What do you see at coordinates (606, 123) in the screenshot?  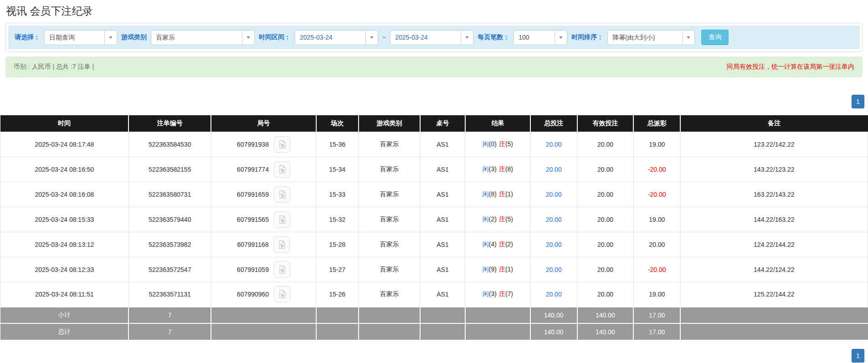 I see `header-valid-bet: 有效投注` at bounding box center [606, 123].